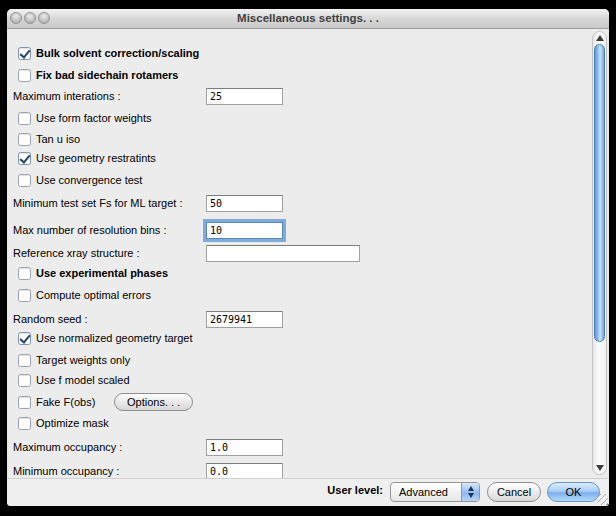  What do you see at coordinates (68, 448) in the screenshot?
I see `field-label: Maximum occupancy :` at bounding box center [68, 448].